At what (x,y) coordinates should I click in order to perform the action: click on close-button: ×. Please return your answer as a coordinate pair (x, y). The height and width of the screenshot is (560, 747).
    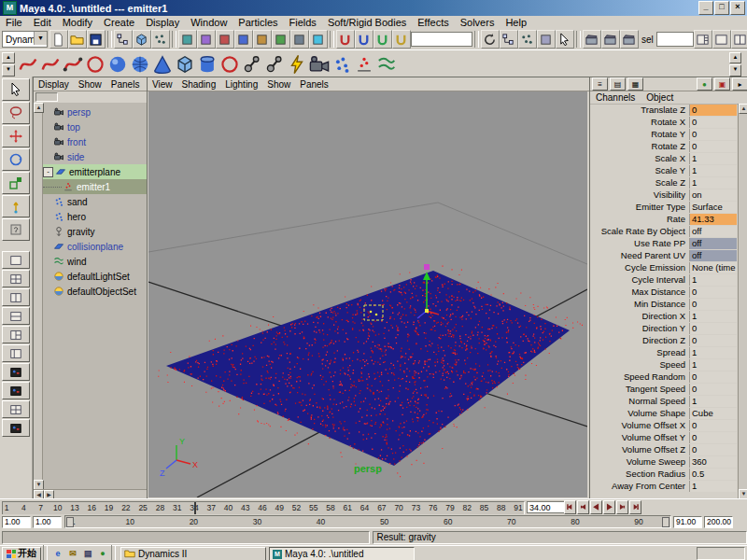
    Looking at the image, I should click on (738, 7).